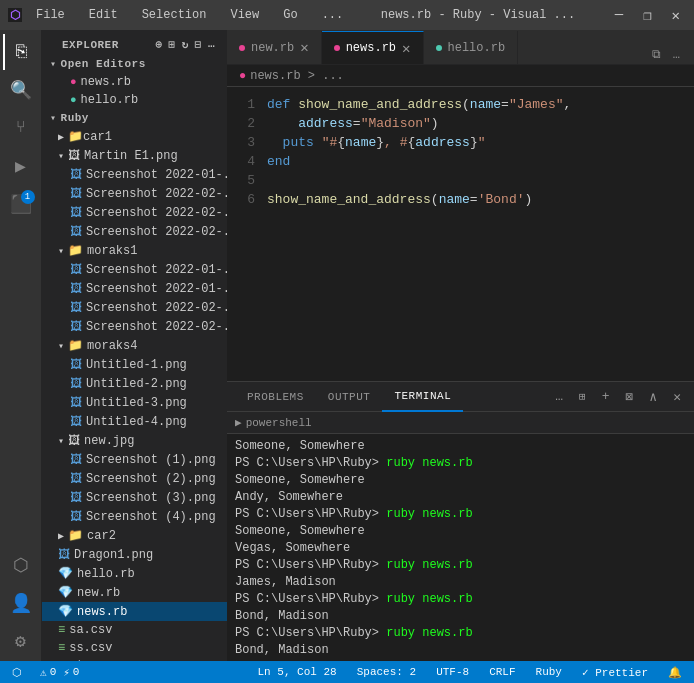 Image resolution: width=694 pixels, height=683 pixels. I want to click on minimize-button: ─, so click(619, 16).